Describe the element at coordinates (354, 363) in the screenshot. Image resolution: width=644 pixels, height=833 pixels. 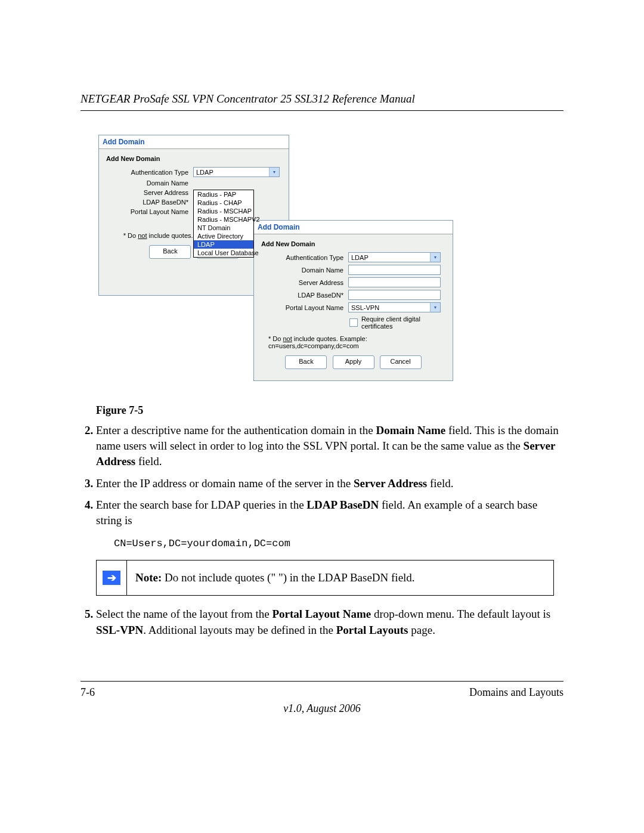
I see `apply-button: Apply` at that location.